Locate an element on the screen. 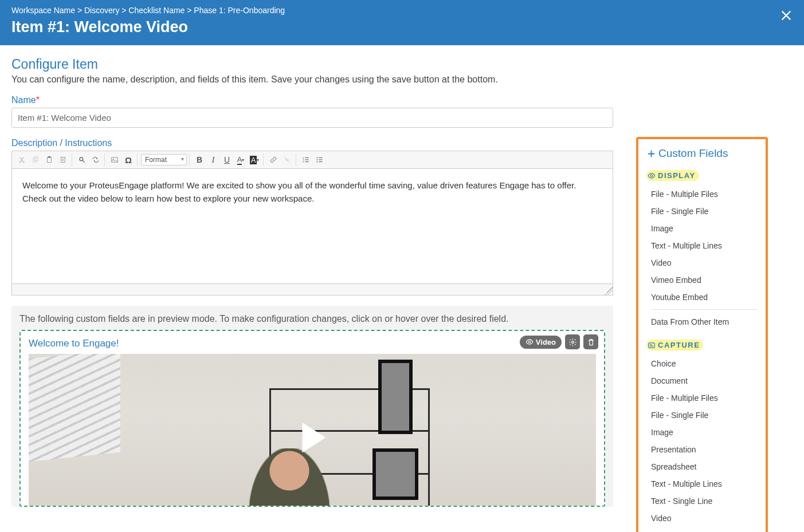  plus-icon is located at coordinates (651, 153).